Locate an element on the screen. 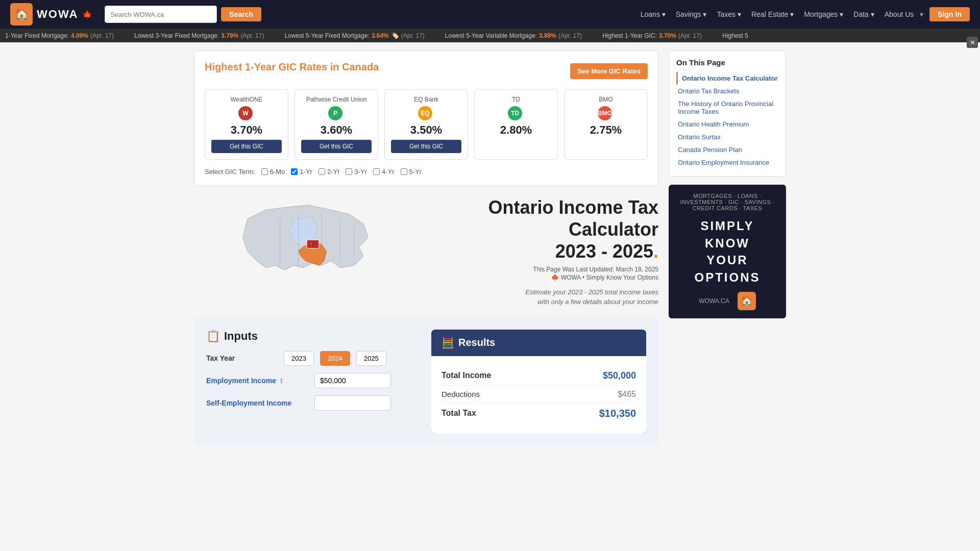 The width and height of the screenshot is (980, 551). tax-year-row: Tax Year 2023 2024 2025 is located at coordinates (313, 358).